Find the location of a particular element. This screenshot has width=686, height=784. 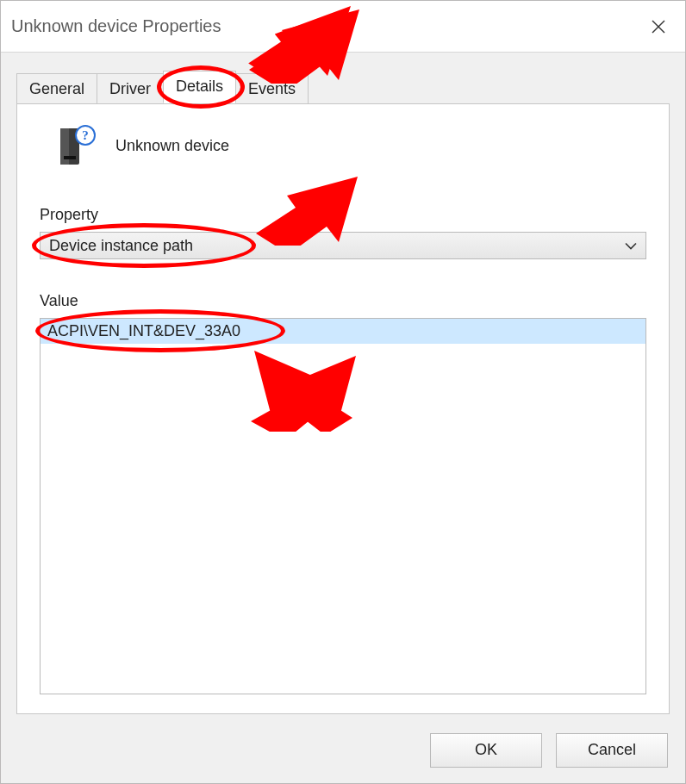

value-label: Value is located at coordinates (59, 302).